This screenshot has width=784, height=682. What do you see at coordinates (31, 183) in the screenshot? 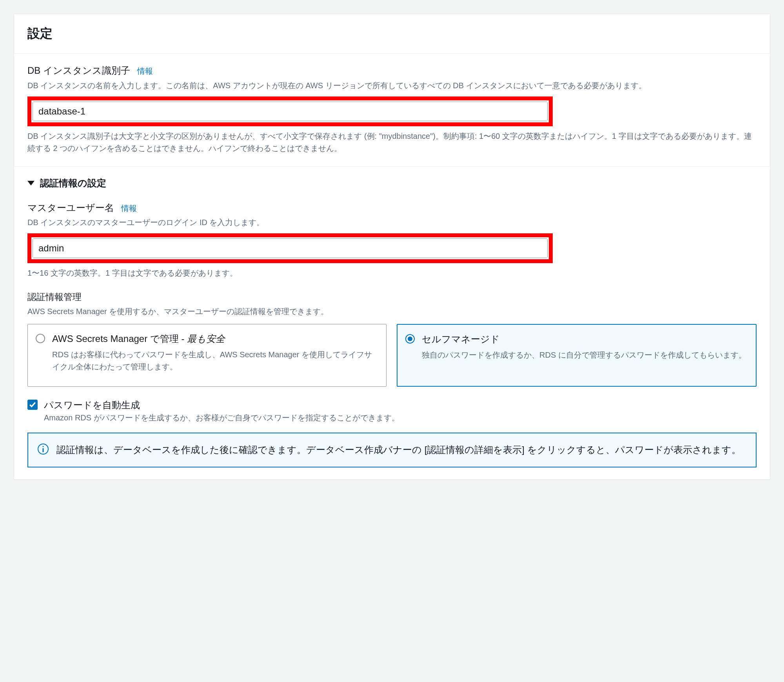
I see `caret-down-icon` at bounding box center [31, 183].